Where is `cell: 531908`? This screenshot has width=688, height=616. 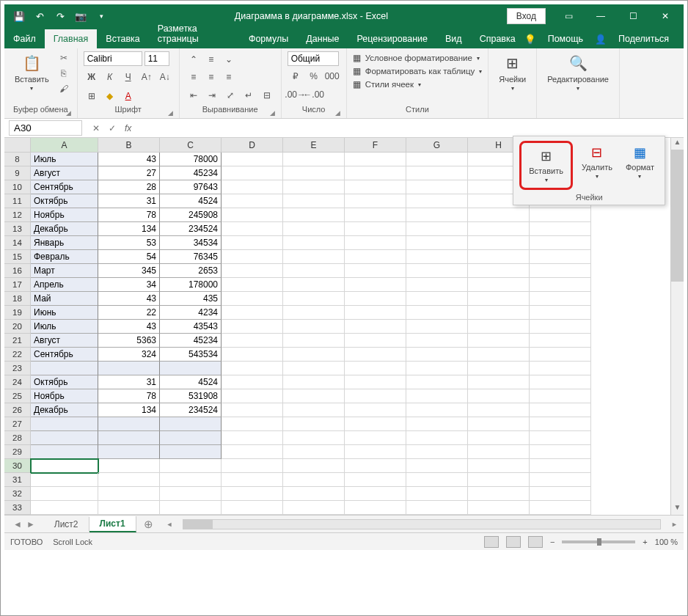
cell: 531908 is located at coordinates (191, 396).